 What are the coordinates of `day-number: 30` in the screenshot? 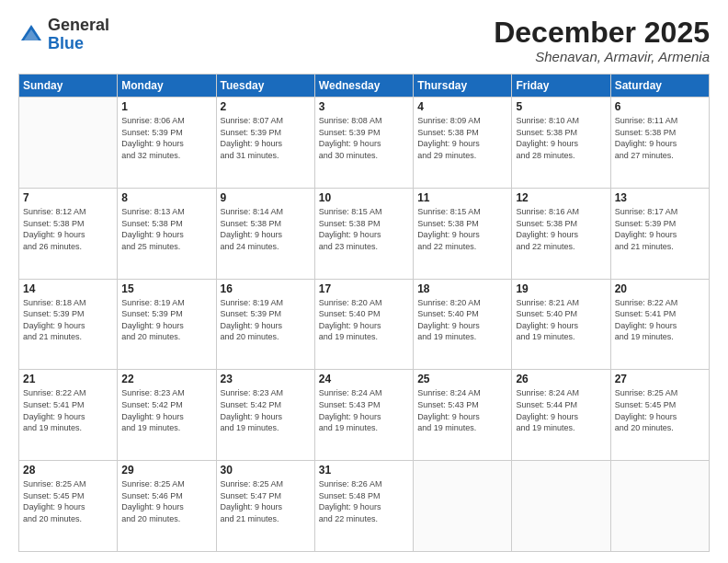 It's located at (266, 470).